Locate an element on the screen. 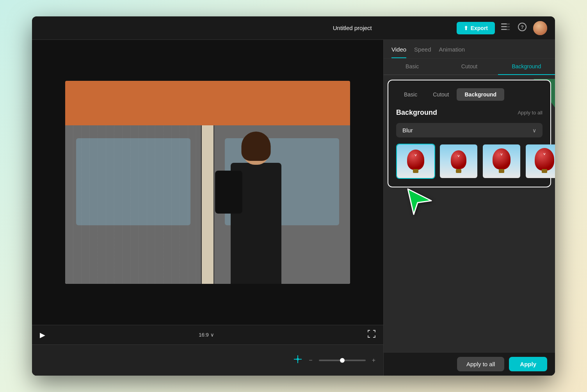 The height and width of the screenshot is (392, 587). person is located at coordinates (256, 206).